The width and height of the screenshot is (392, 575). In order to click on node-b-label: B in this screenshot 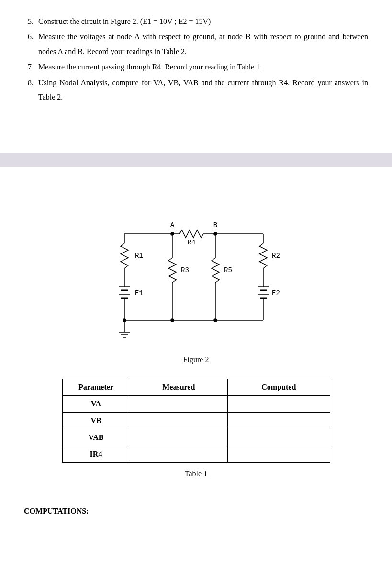, I will do `click(215, 225)`.